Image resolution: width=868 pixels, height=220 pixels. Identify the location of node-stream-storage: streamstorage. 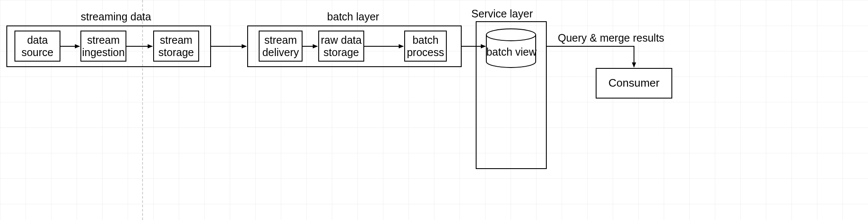
(176, 46).